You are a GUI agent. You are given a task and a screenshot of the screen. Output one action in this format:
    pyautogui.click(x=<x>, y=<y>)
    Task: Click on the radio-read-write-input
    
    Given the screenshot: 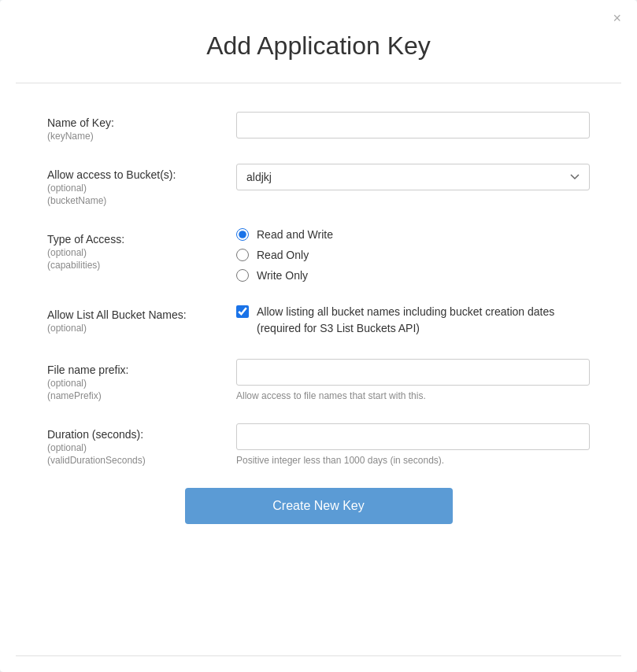 What is the action you would take?
    pyautogui.click(x=243, y=234)
    